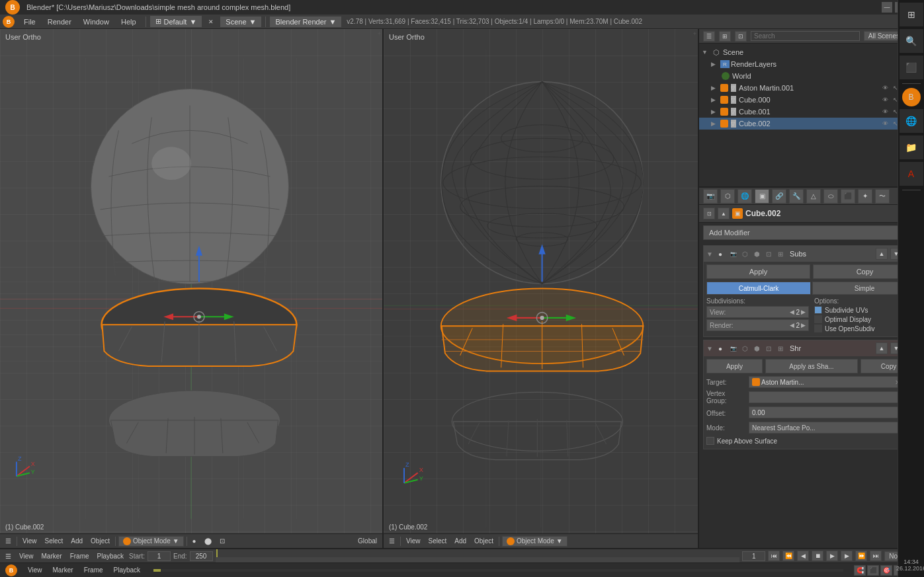  I want to click on vb-select-left: Select, so click(54, 541).